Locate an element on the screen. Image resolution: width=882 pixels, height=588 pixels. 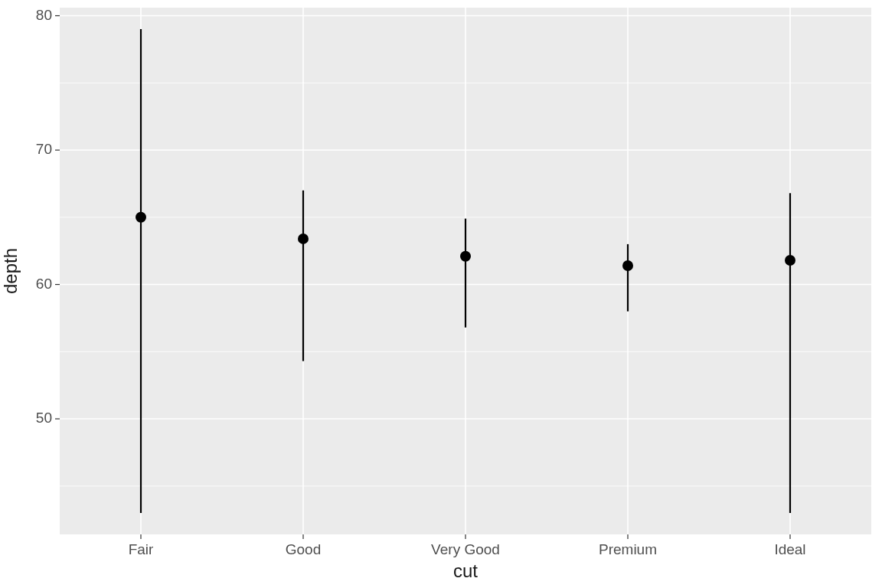
x-axis-title: cut is located at coordinates (466, 571).